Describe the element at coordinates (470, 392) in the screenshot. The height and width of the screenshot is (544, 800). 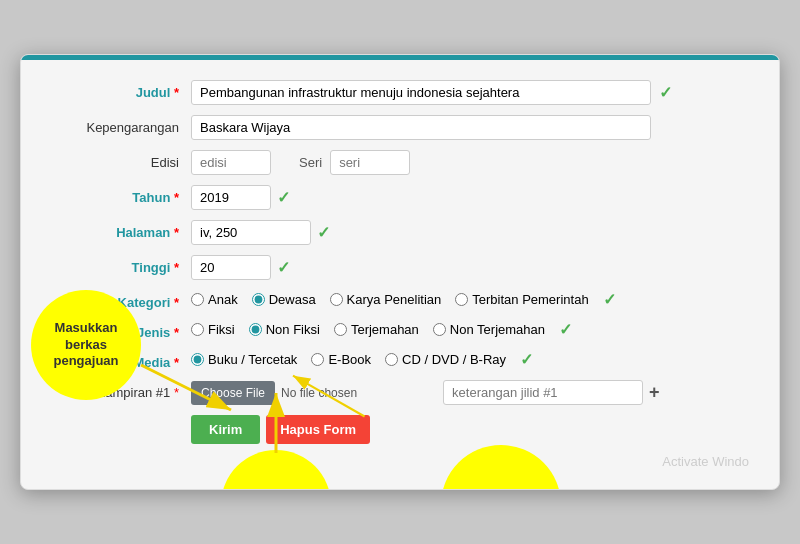
I see `file-lampiran-group: Choose File No file chosen +` at that location.